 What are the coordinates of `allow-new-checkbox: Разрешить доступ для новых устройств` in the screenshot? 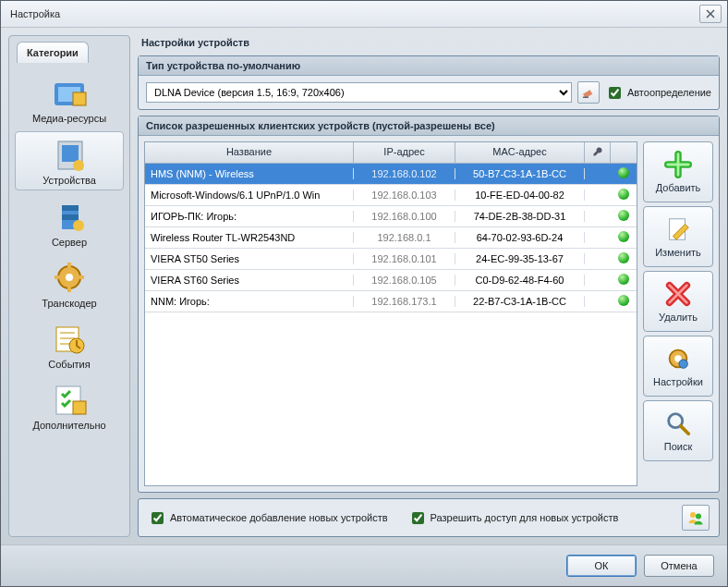 It's located at (514, 518).